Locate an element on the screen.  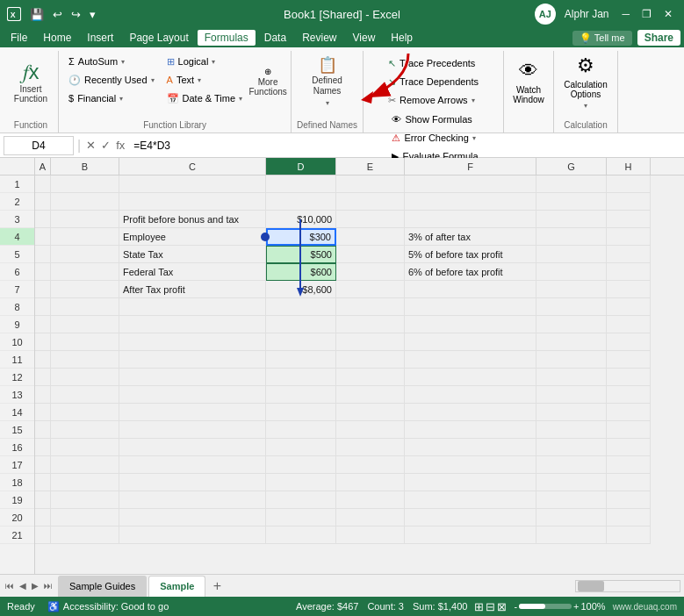
cell-c3: Profit before bonus and tax is located at coordinates (193, 219).